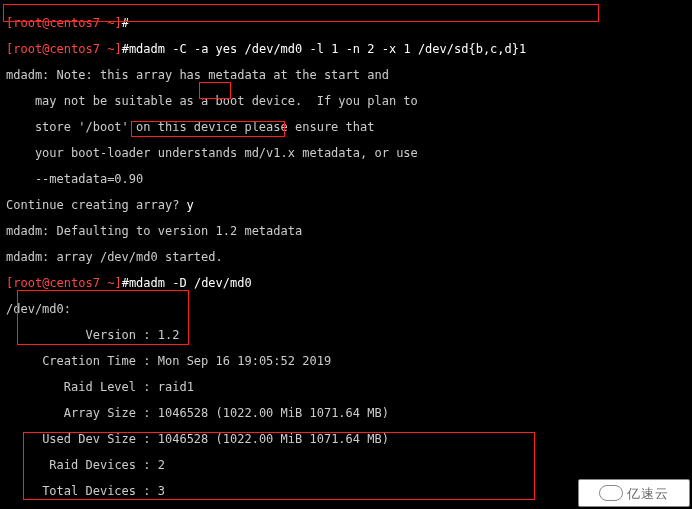  Describe the element at coordinates (634, 493) in the screenshot. I see `watermark-logo: 亿速云` at that location.